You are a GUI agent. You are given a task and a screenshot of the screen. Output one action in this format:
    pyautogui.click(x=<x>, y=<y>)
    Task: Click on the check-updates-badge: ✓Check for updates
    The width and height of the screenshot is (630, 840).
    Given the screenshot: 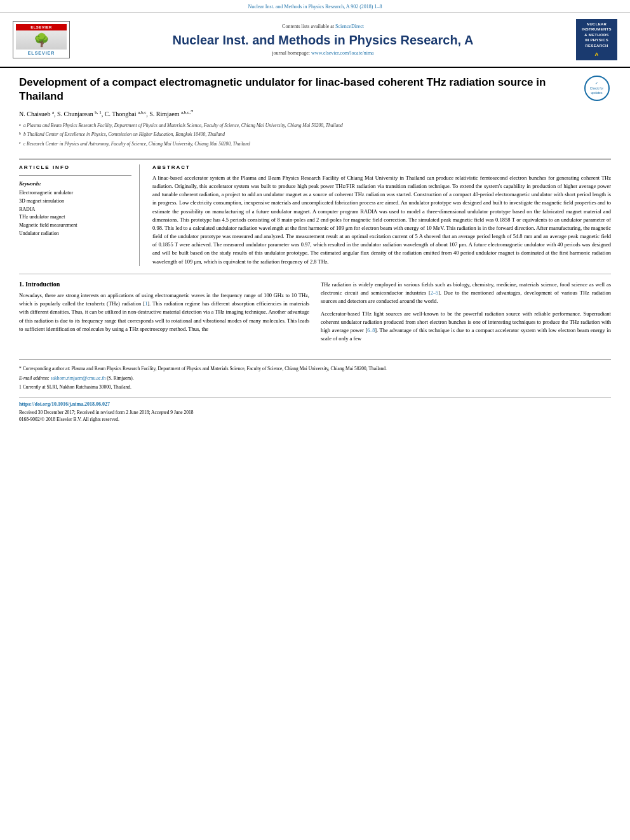 What is the action you would take?
    pyautogui.click(x=597, y=88)
    